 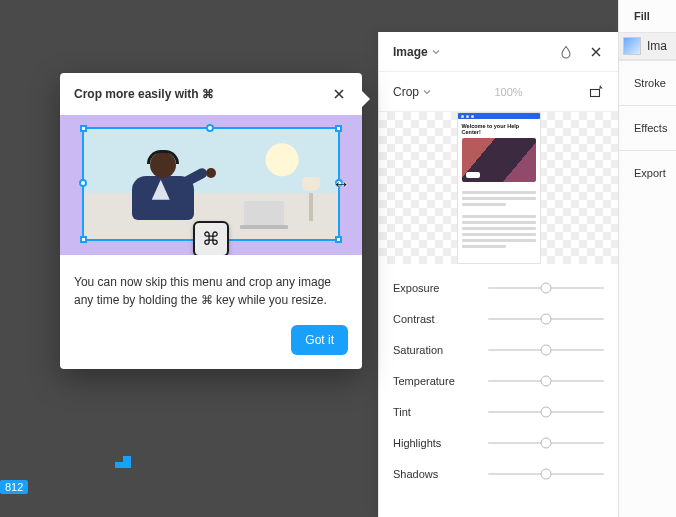 I want to click on adjustments-sliders: ExposureContrastSaturationTemperatureTin…, so click(x=498, y=373).